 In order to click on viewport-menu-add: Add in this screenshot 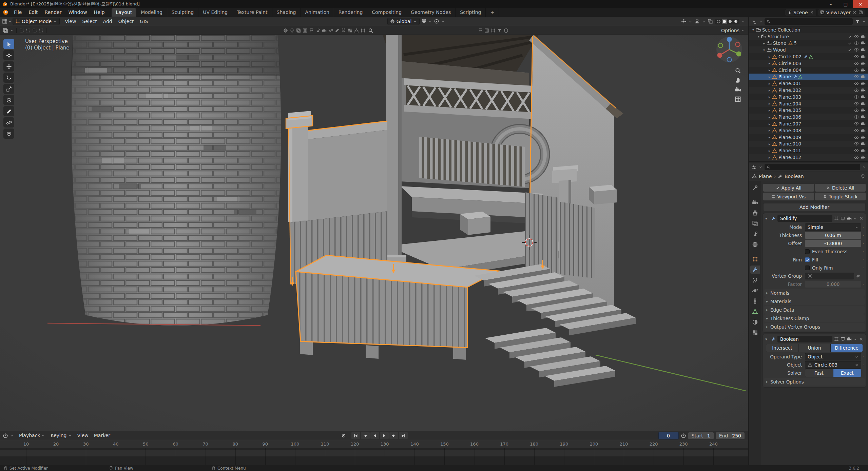, I will do `click(108, 22)`.